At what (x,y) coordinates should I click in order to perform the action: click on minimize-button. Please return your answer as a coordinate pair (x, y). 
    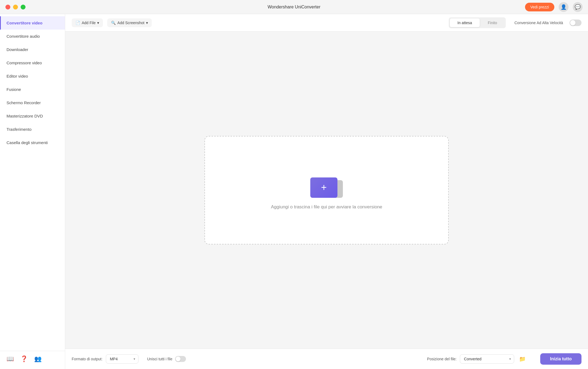
    Looking at the image, I should click on (15, 7).